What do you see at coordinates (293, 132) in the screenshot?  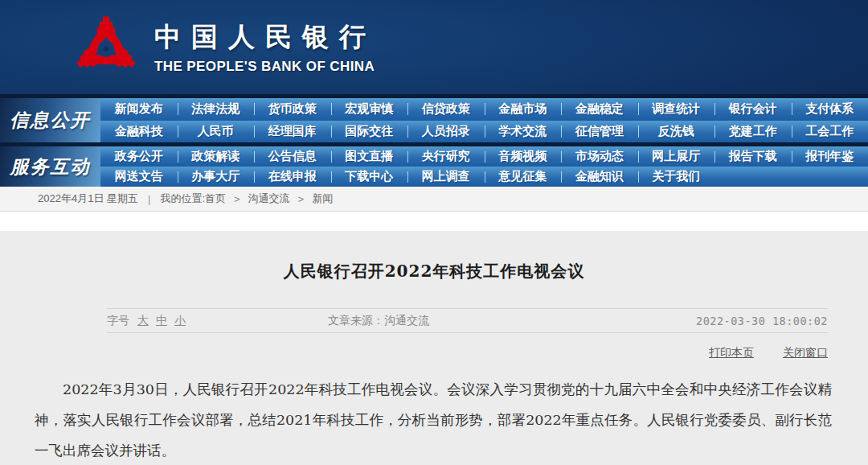 I see `nav-item-treasury: 经理国库` at bounding box center [293, 132].